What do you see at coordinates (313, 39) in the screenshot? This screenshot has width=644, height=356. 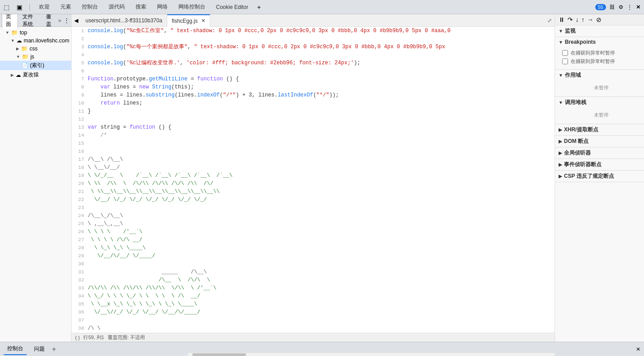 I see `code-line-2: 2` at bounding box center [313, 39].